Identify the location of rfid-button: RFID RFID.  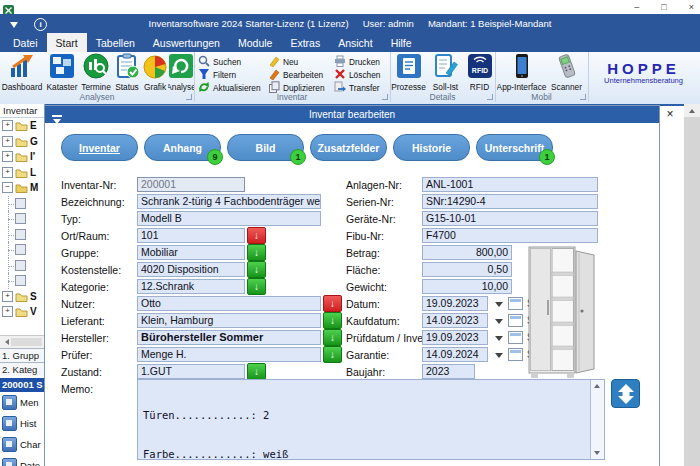
(480, 72).